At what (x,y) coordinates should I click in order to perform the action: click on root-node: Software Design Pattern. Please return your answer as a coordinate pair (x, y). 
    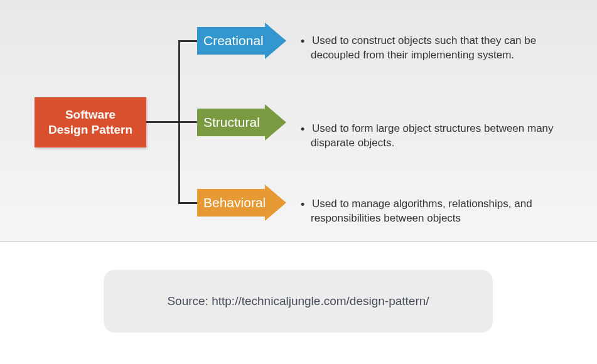
    Looking at the image, I should click on (90, 122).